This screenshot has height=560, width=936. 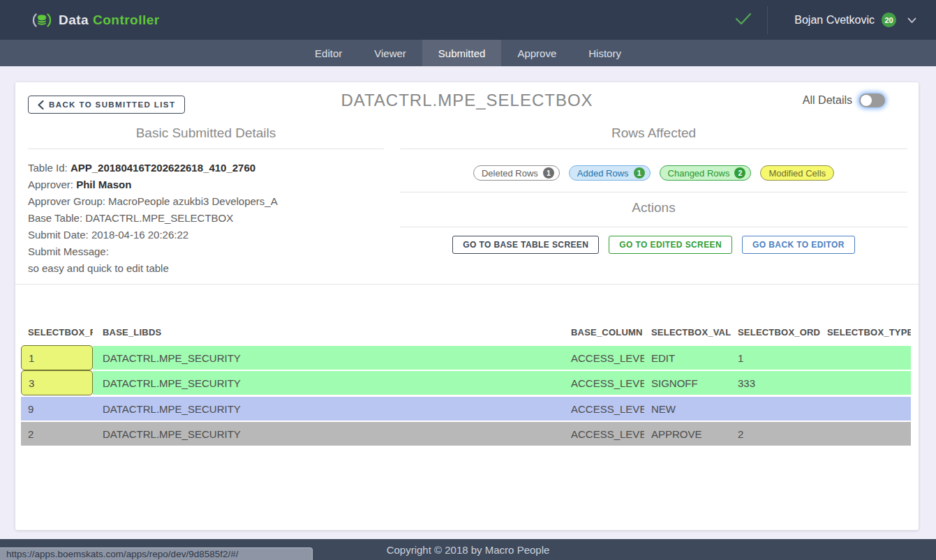 What do you see at coordinates (206, 185) in the screenshot?
I see `detail-row: Approver: Phil Mason` at bounding box center [206, 185].